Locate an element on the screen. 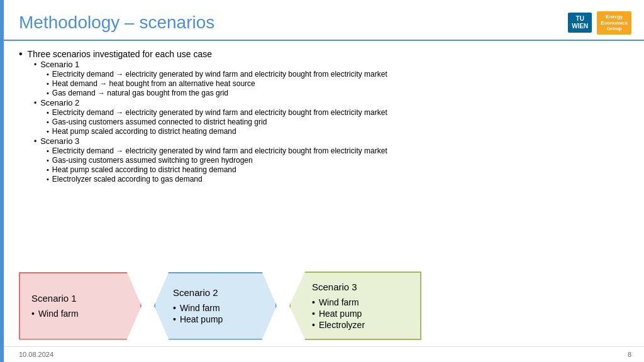 The width and height of the screenshot is (644, 362). s2-box-item-1: • Wind farm is located at coordinates (215, 308).